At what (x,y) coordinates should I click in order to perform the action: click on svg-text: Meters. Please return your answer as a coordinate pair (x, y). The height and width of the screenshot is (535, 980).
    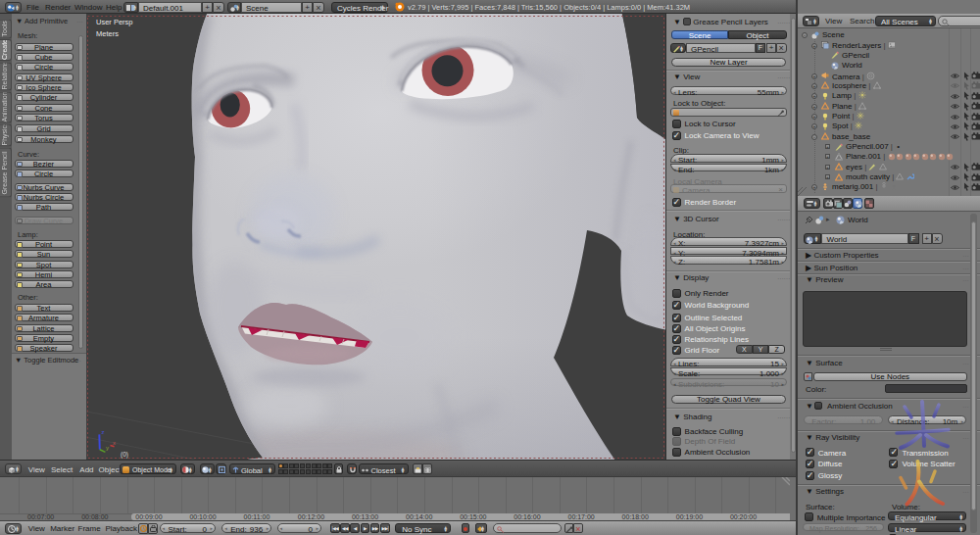
    Looking at the image, I should click on (108, 33).